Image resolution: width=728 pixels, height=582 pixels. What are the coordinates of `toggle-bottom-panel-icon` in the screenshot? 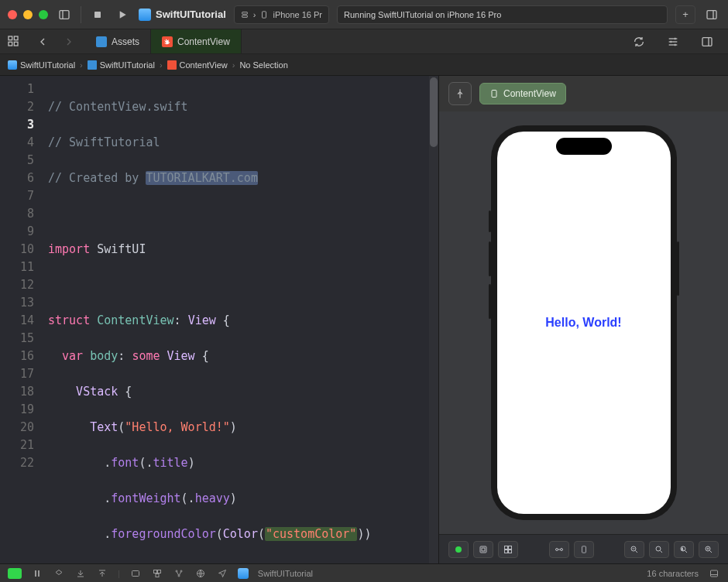 It's located at (714, 573).